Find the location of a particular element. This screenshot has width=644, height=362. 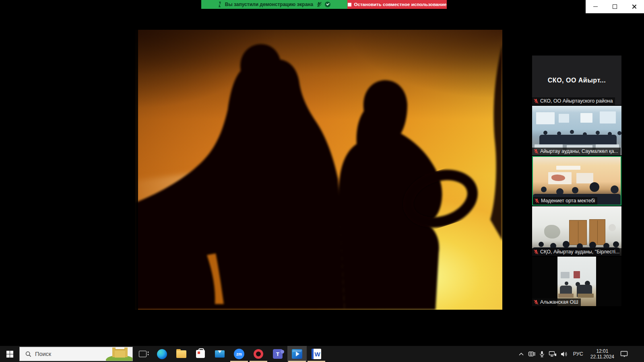

taskbar-app-store is located at coordinates (200, 354).